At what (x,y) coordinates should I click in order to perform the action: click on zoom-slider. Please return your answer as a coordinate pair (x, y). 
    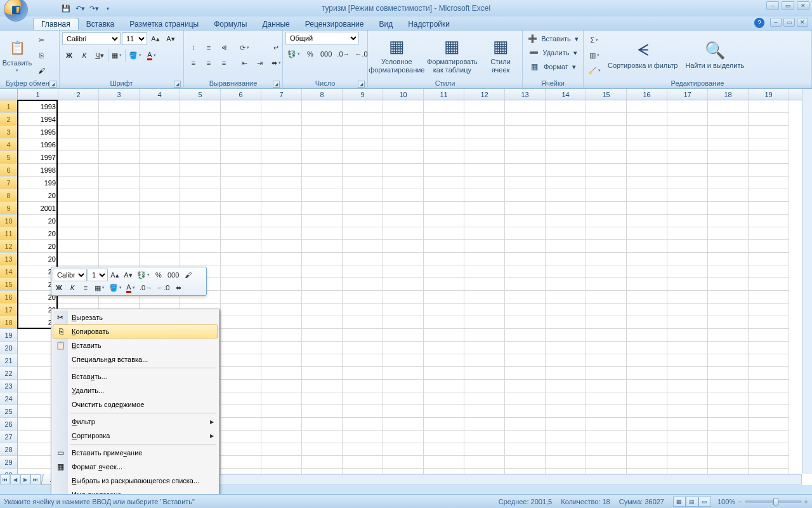
    Looking at the image, I should click on (773, 502).